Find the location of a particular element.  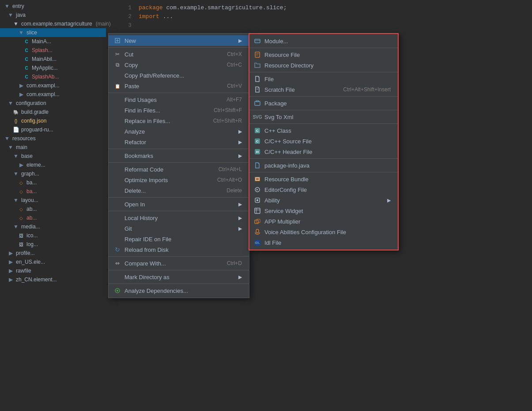

refactor-arrow: ▶ is located at coordinates (240, 142).